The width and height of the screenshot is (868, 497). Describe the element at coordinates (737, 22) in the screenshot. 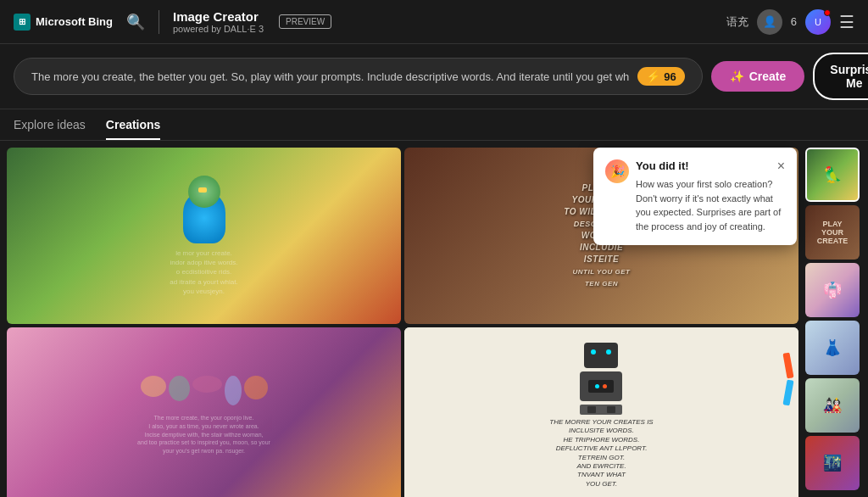

I see `language-button: 语充` at that location.